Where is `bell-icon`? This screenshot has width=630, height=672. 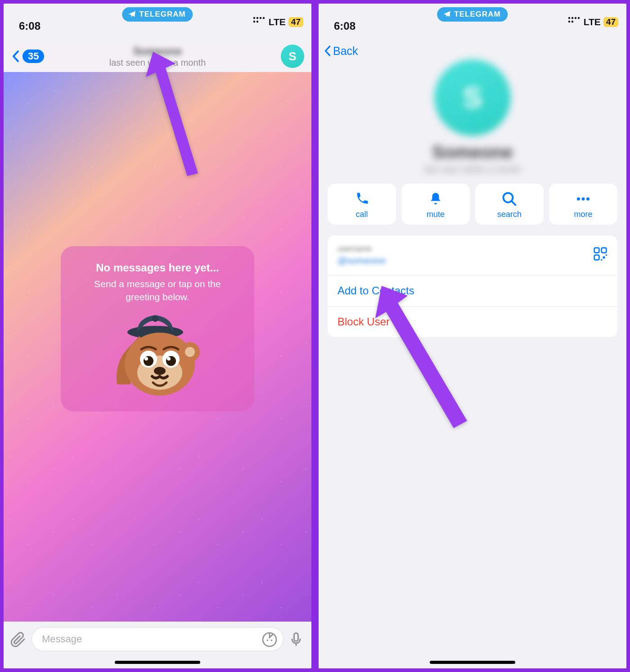
bell-icon is located at coordinates (436, 199).